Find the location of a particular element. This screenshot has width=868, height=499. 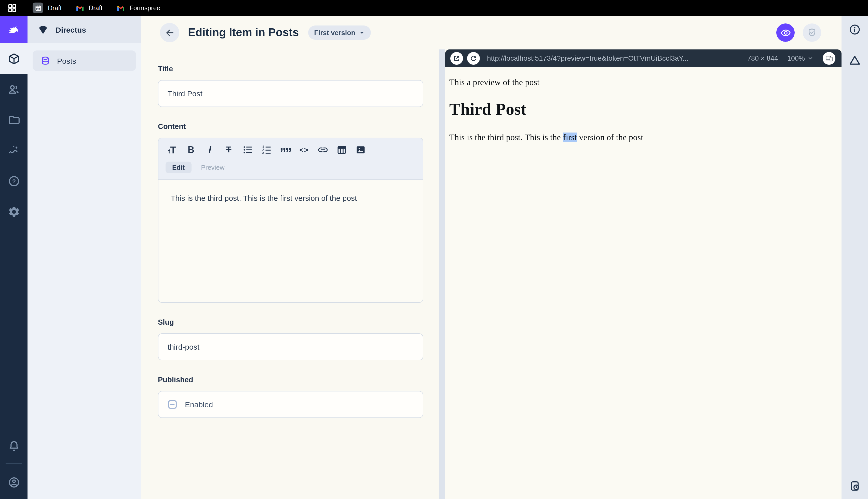

module-bar: ? is located at coordinates (14, 257).